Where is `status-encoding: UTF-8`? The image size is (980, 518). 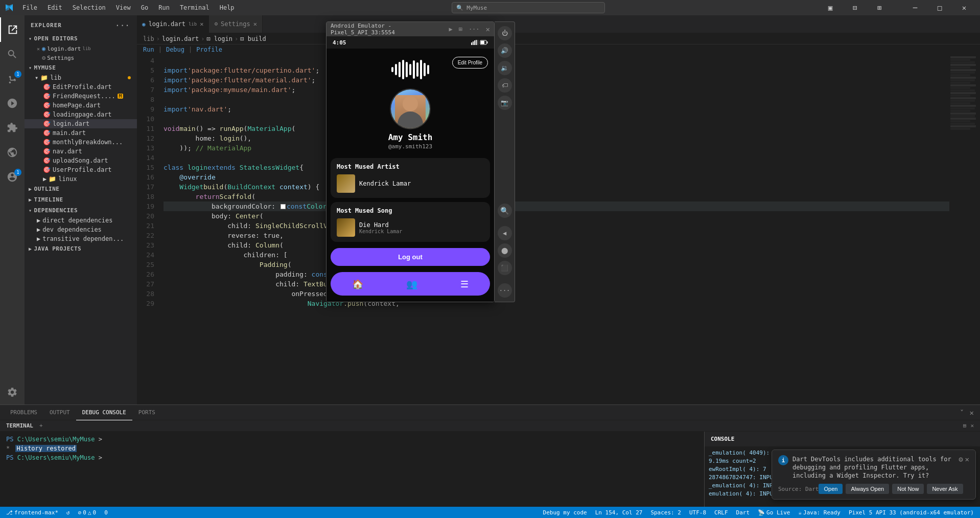
status-encoding: UTF-8 is located at coordinates (698, 512).